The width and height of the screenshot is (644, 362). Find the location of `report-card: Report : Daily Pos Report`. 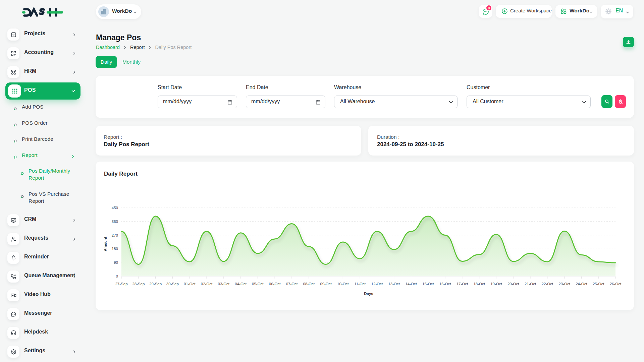

report-card: Report : Daily Pos Report is located at coordinates (228, 141).